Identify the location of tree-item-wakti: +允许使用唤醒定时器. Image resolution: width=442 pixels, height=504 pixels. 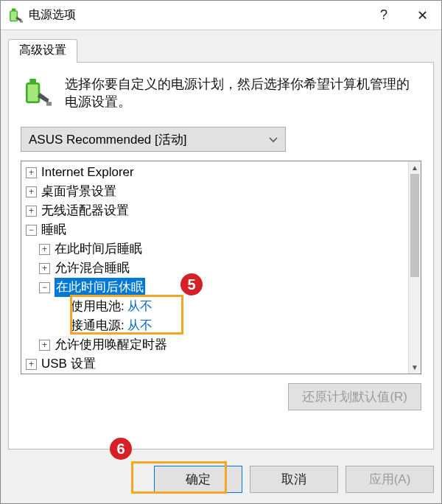
(222, 345).